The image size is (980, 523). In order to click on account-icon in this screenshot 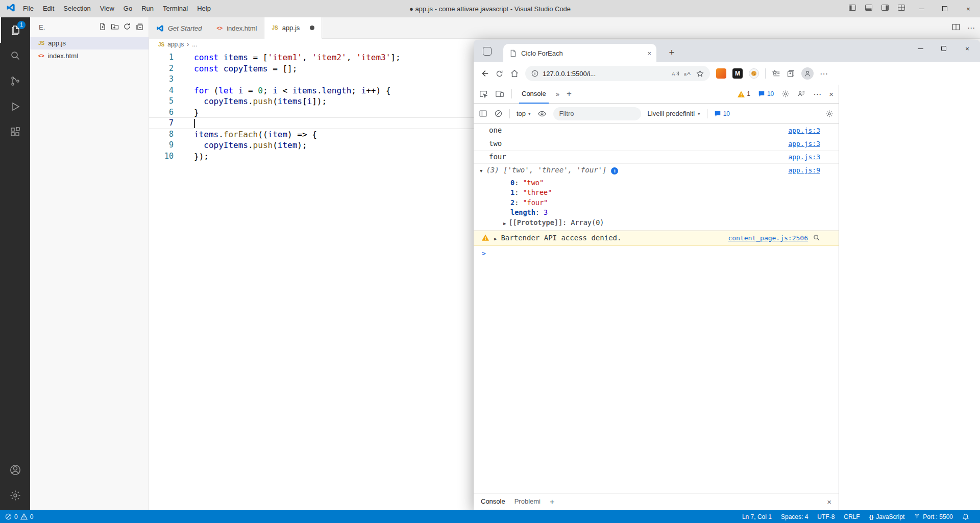, I will do `click(15, 470)`.